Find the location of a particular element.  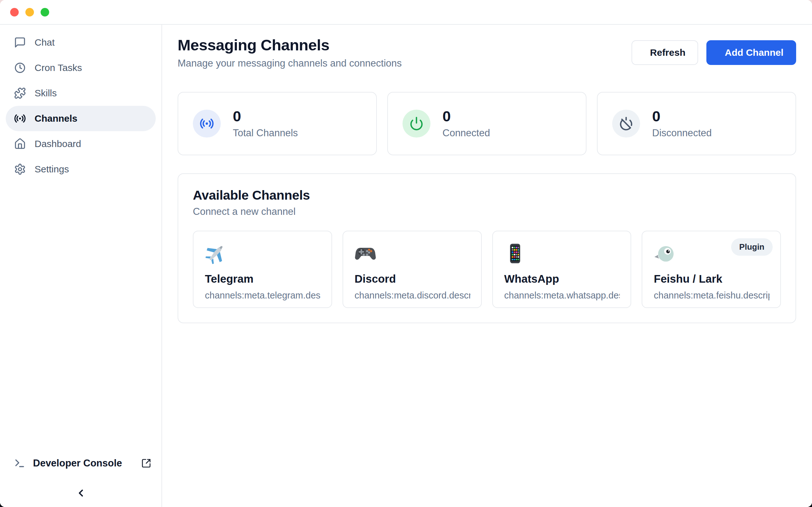

sidebar-item-label: Chat is located at coordinates (45, 43).